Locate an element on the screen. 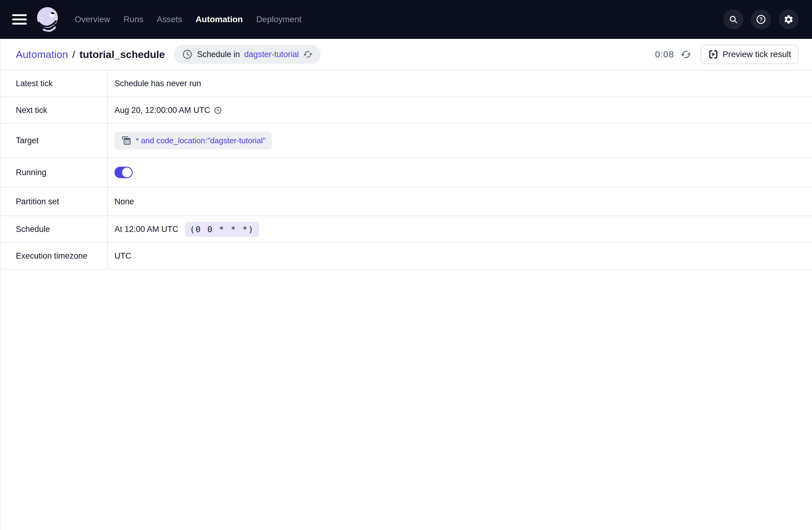 The image size is (812, 530). refresh-icon is located at coordinates (686, 54).